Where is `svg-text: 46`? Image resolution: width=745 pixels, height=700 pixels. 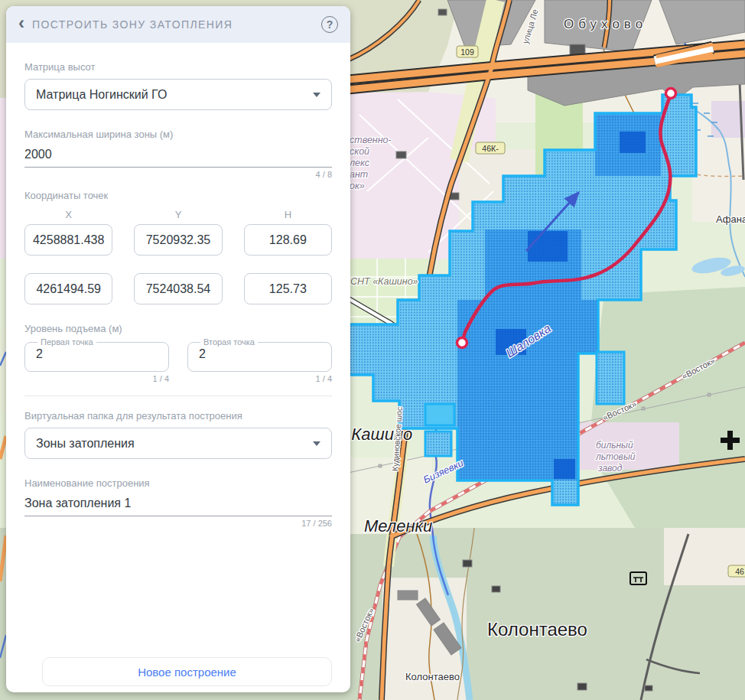 svg-text: 46 is located at coordinates (740, 571).